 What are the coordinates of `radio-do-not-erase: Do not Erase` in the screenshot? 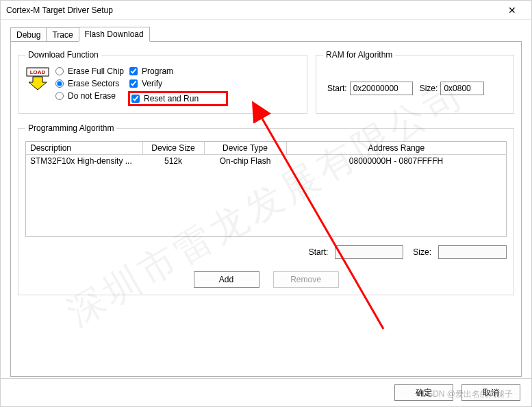 It's located at (90, 96).